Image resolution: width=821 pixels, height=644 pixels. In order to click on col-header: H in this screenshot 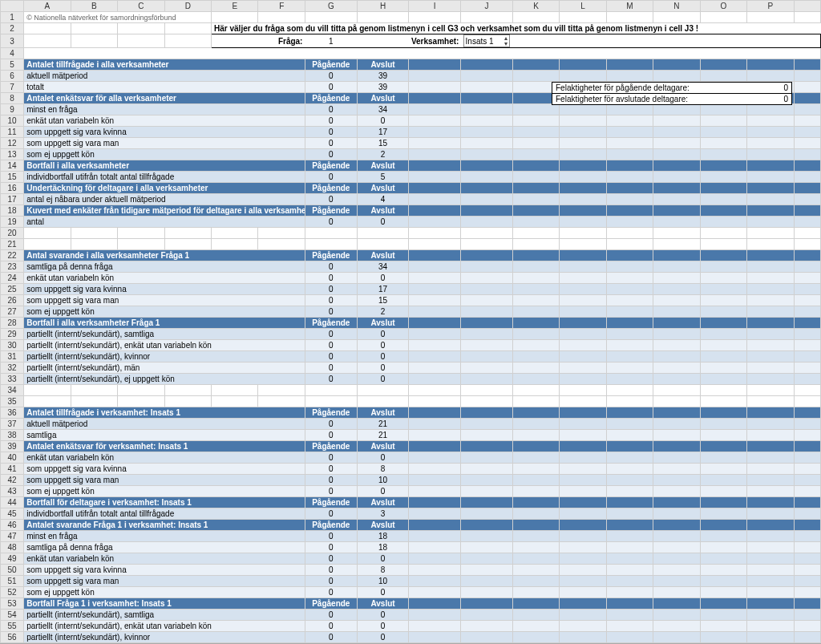, I will do `click(383, 6)`.